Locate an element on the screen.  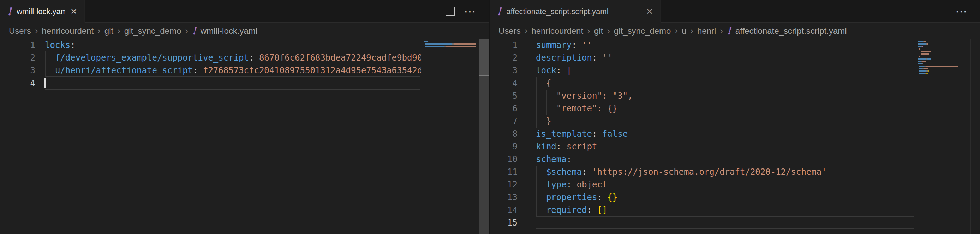
split-editor-icon is located at coordinates (450, 11).